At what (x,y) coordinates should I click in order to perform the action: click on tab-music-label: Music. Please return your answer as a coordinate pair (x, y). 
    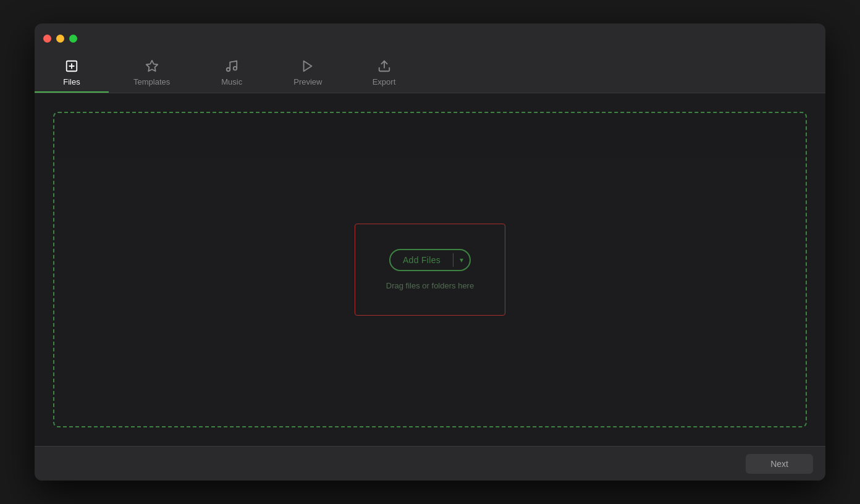
    Looking at the image, I should click on (232, 82).